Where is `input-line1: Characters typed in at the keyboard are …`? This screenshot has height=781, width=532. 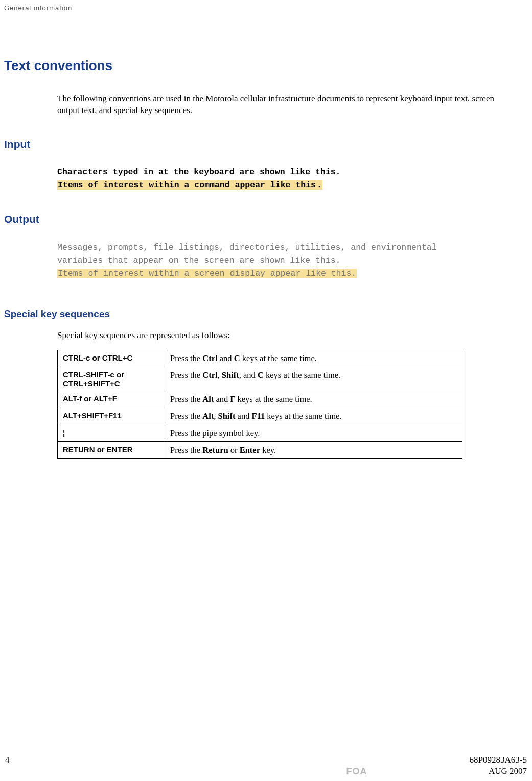
input-line1: Characters typed in at the keyboard are … is located at coordinates (196, 172).